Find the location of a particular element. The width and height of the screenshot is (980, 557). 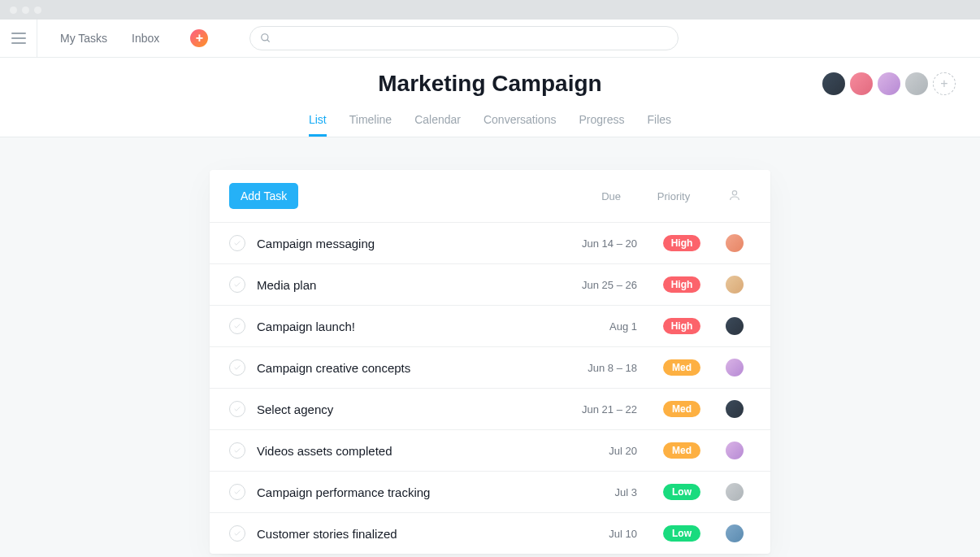

project-members: + is located at coordinates (889, 84).